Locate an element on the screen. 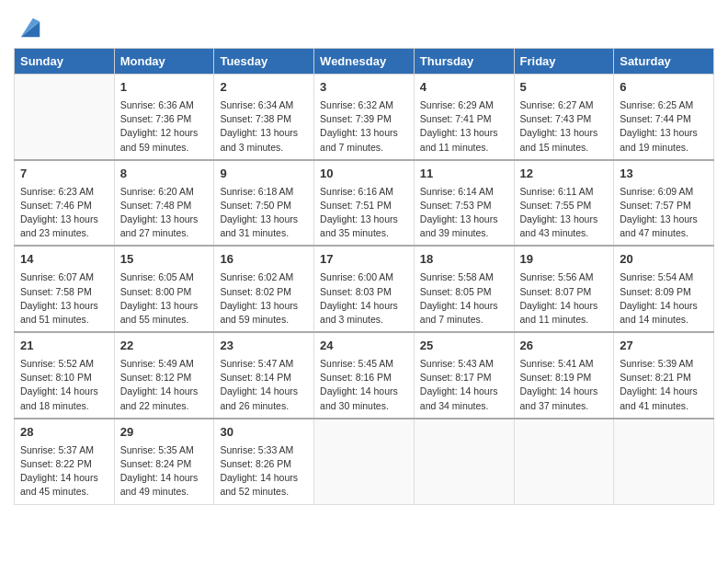  day-number: 25 is located at coordinates (464, 346).